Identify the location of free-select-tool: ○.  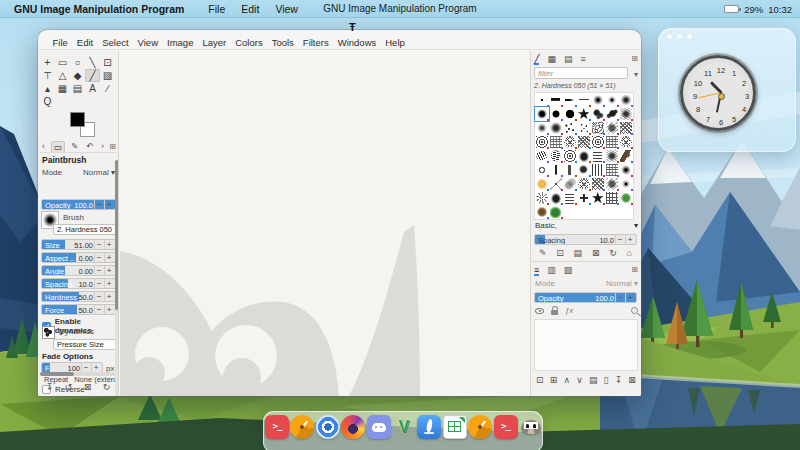
(78, 62).